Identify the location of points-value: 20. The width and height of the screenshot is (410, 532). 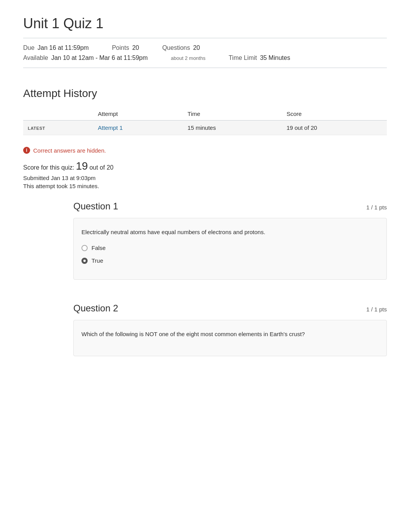
(136, 48).